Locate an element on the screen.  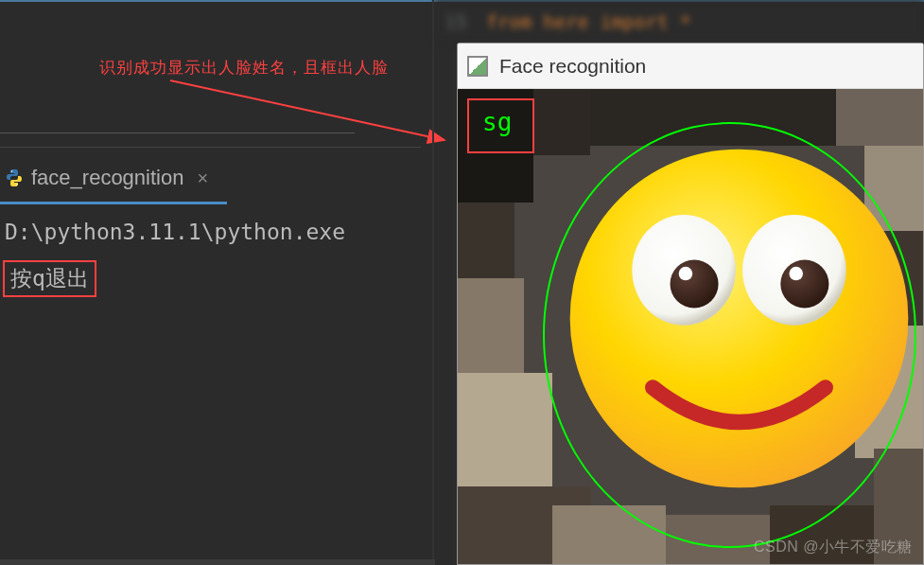
window-titlebar: Face recognition is located at coordinates (690, 66).